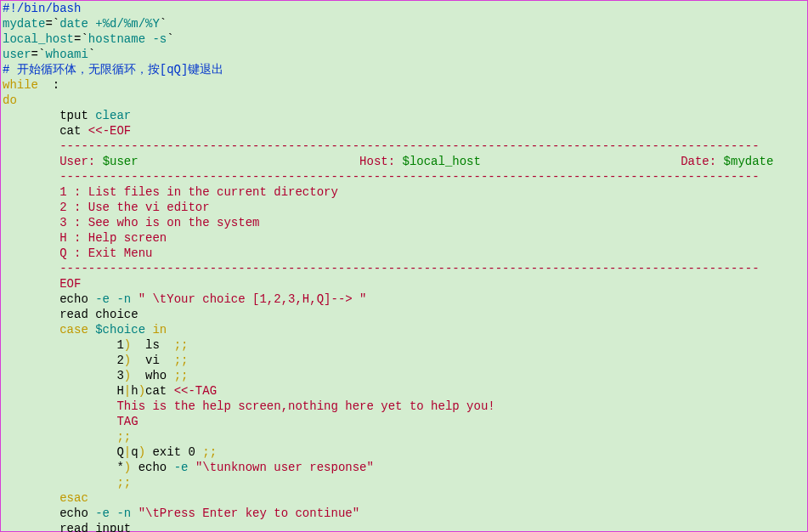 This screenshot has height=532, width=808. Describe the element at coordinates (17, 54) in the screenshot. I see `var-user: user` at that location.